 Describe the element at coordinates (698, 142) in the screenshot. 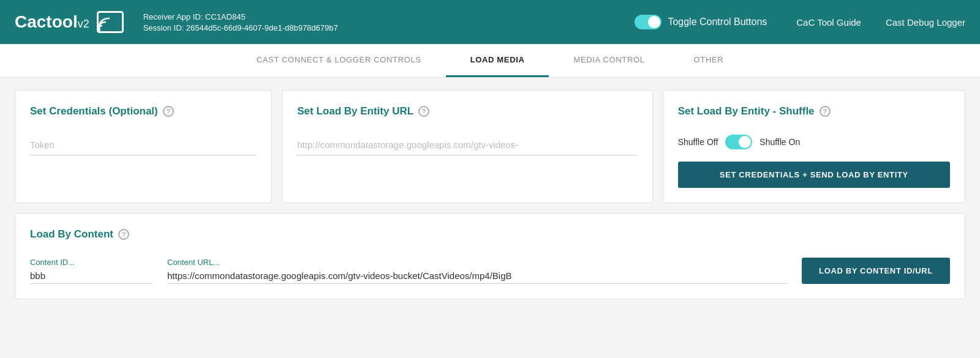

I see `shuffle-off-label: Shuffle Off` at that location.